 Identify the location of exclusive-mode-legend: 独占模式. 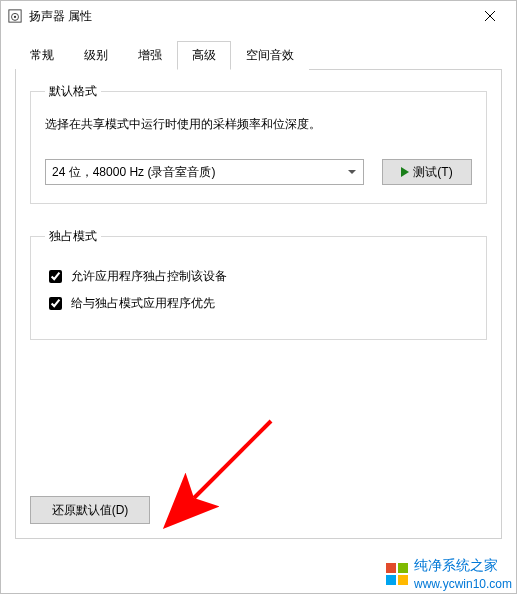
(73, 236).